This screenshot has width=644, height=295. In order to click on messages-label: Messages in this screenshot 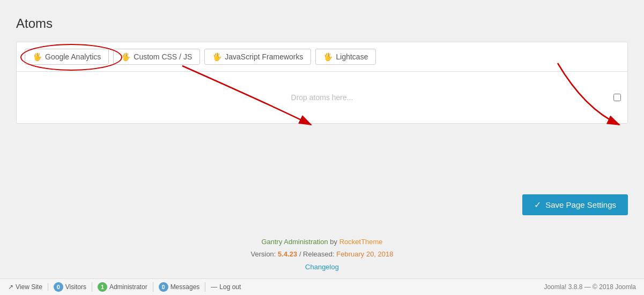, I will do `click(186, 287)`.